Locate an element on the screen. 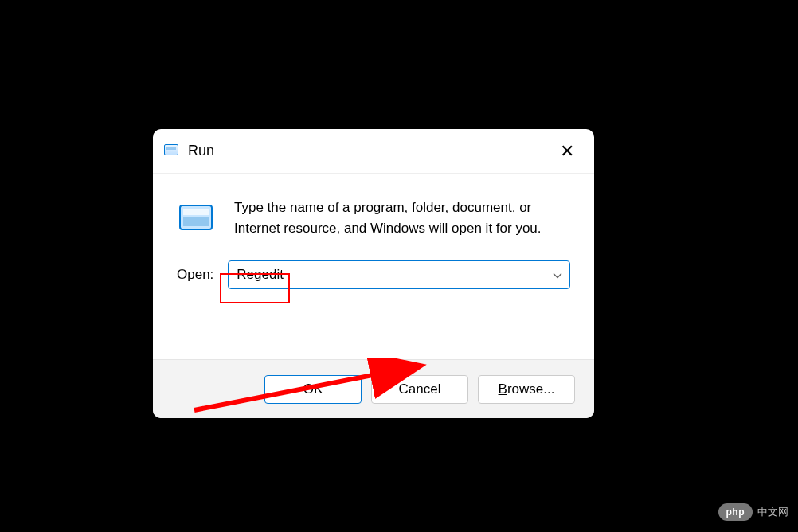  open-input is located at coordinates (399, 275).